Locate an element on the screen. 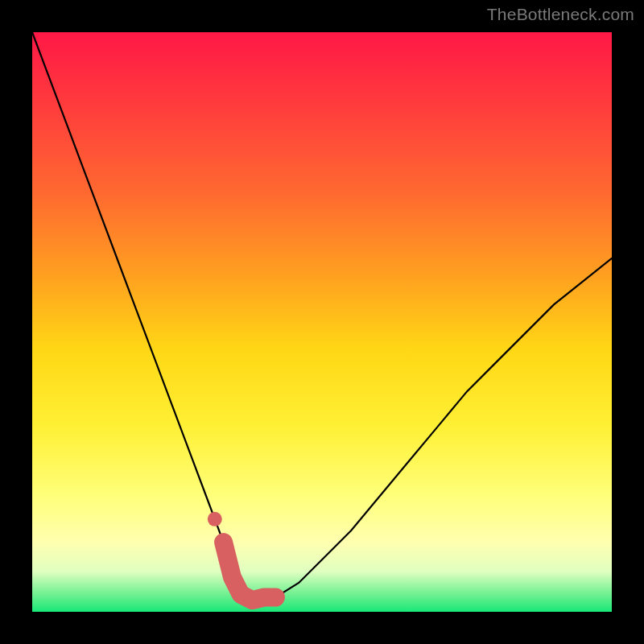  highlight-dot is located at coordinates (215, 519).